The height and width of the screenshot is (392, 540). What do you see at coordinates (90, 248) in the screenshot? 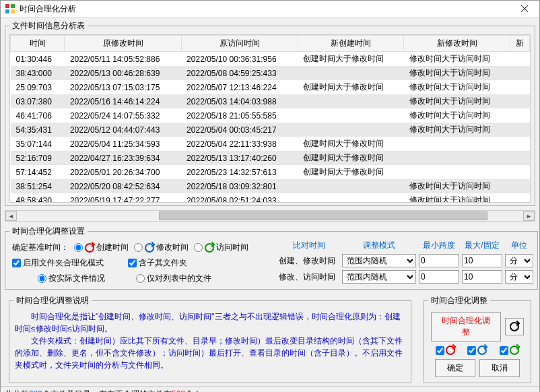
I see `create-time-icon` at bounding box center [90, 248].